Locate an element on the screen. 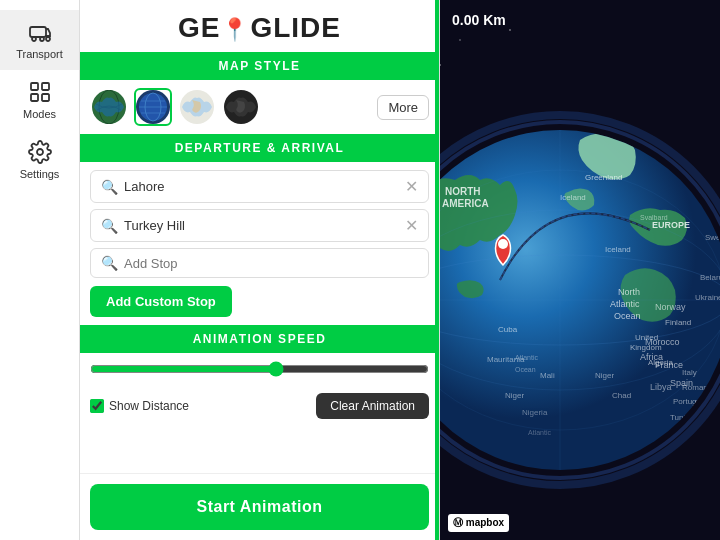 The image size is (720, 540). light-style-icon is located at coordinates (197, 107).